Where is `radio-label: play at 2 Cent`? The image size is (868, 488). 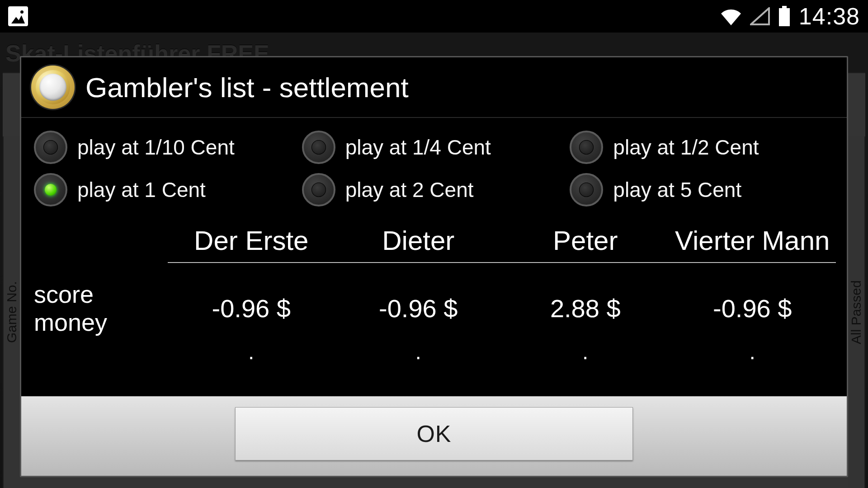
radio-label: play at 2 Cent is located at coordinates (410, 190).